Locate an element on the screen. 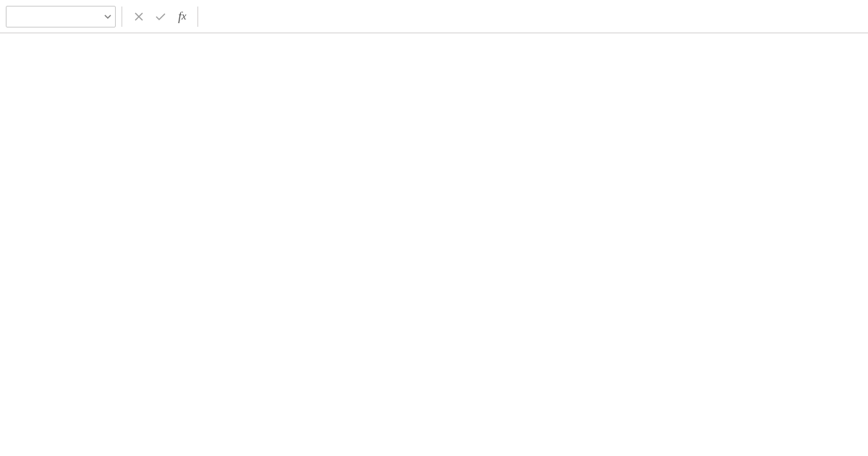  fx-button: fx is located at coordinates (182, 17).